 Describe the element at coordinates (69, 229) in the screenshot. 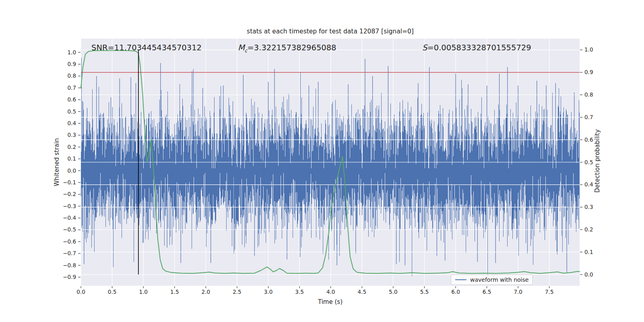

I see `y-left-tick-label: −0.5` at that location.